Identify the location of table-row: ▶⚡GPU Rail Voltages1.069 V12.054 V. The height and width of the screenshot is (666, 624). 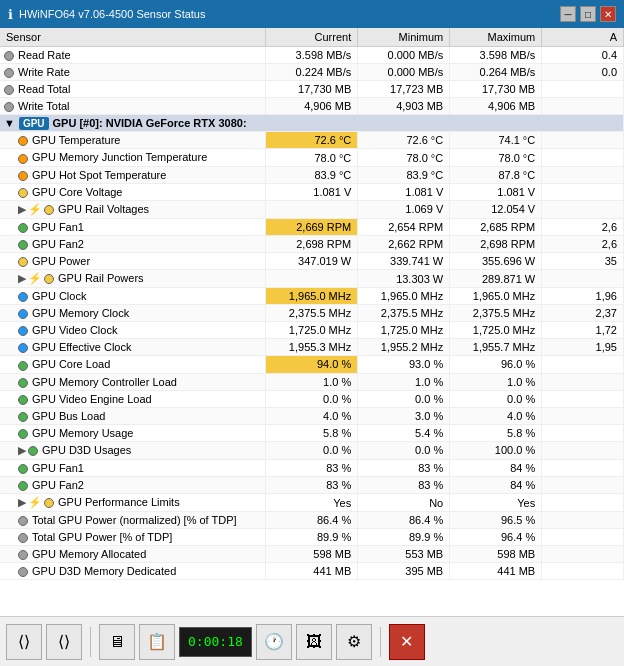
(312, 209).